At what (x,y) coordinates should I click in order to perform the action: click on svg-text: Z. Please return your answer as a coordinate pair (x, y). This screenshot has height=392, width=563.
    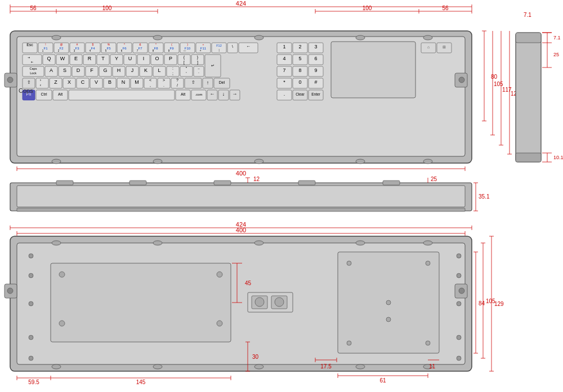
    Looking at the image, I should click on (56, 82).